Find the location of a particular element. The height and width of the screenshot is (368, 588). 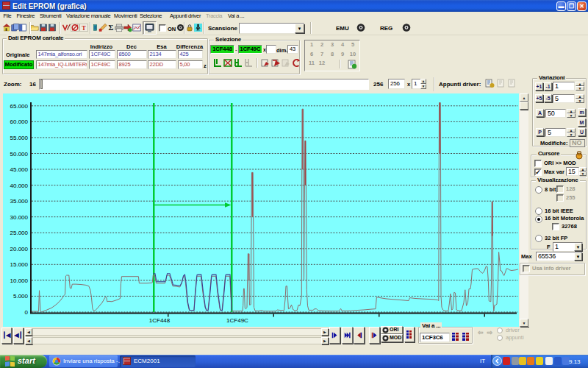

svg-text: 10.000 is located at coordinates (19, 281).